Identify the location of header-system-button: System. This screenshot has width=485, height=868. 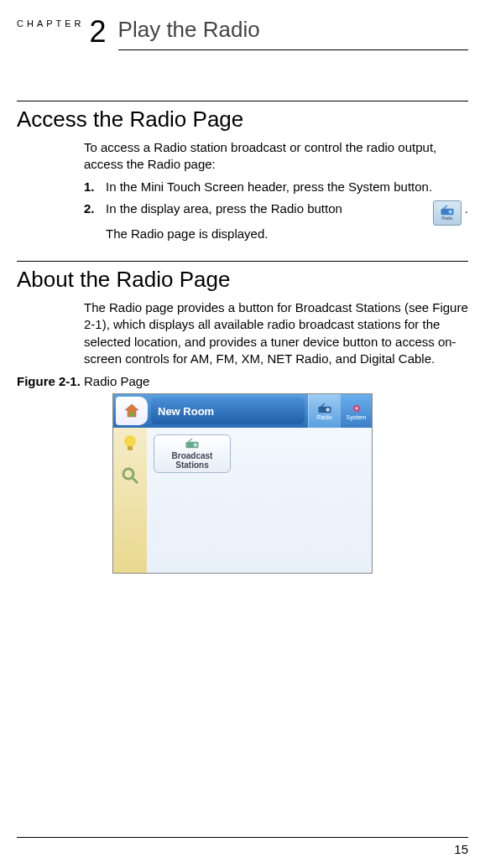
(356, 411).